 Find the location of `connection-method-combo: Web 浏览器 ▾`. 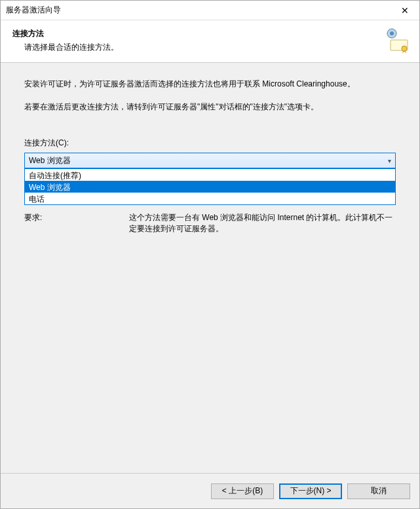

connection-method-combo: Web 浏览器 ▾ is located at coordinates (210, 160).